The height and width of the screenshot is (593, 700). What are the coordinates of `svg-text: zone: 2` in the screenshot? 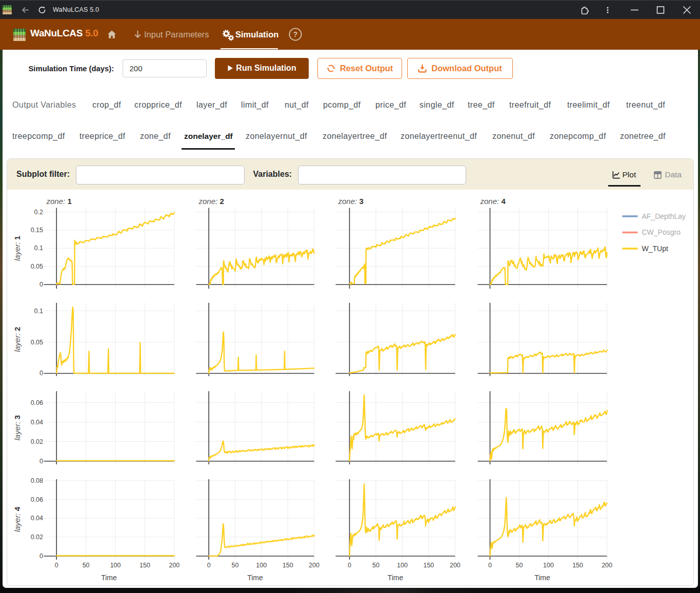 It's located at (211, 201).